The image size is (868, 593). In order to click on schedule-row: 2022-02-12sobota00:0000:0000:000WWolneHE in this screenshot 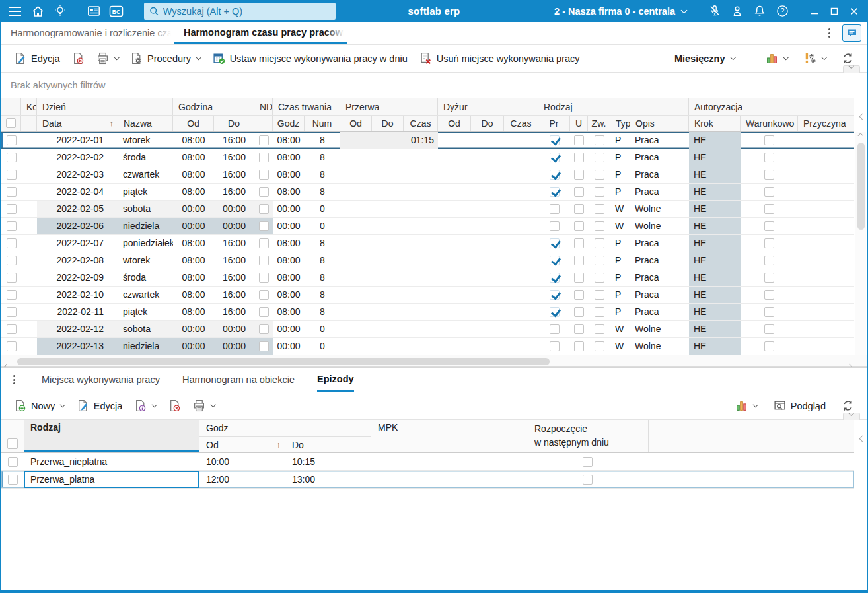, I will do `click(428, 330)`.